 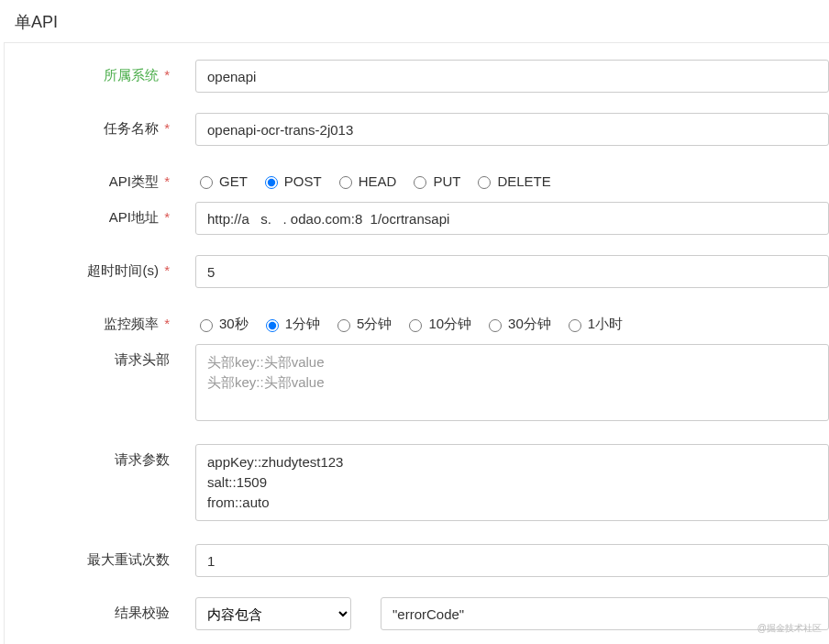 I want to click on api-type-radio-delete, so click(x=484, y=183).